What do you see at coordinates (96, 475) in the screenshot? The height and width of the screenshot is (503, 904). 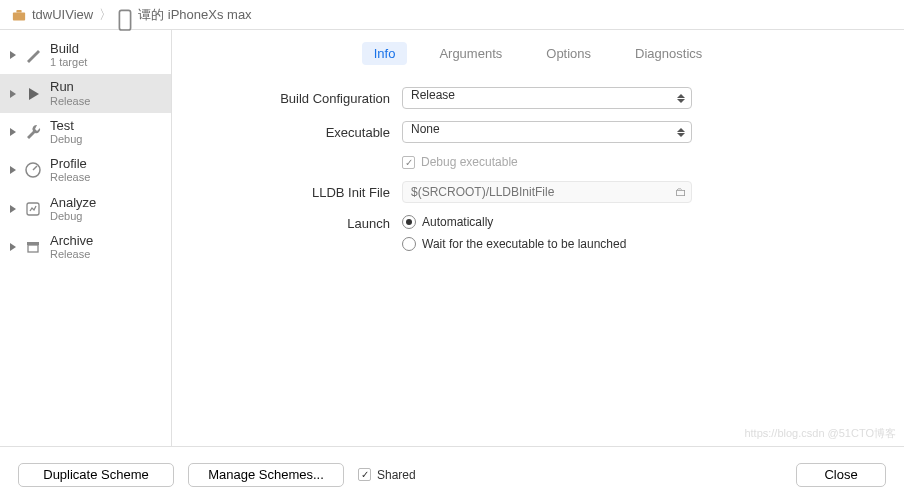 I see `duplicate-scheme-button: Duplicate Scheme` at bounding box center [96, 475].